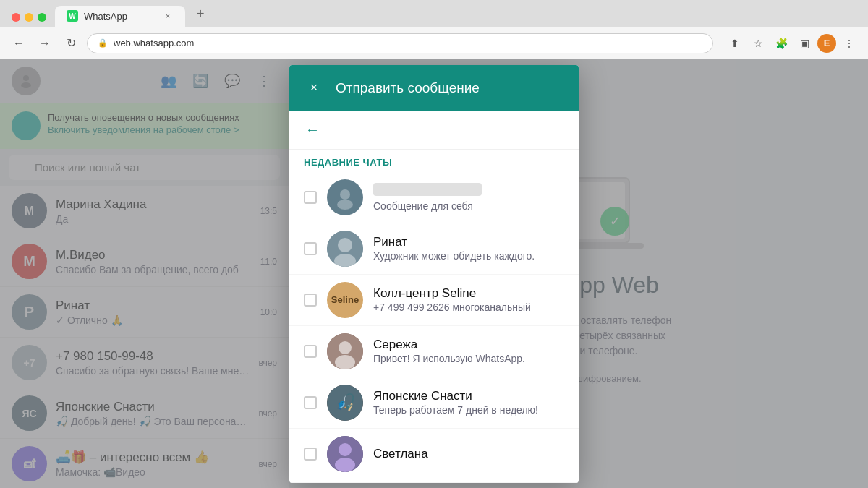 The width and height of the screenshot is (868, 488). Describe the element at coordinates (434, 88) in the screenshot. I see `modal-header: × Отправить сообщение` at that location.